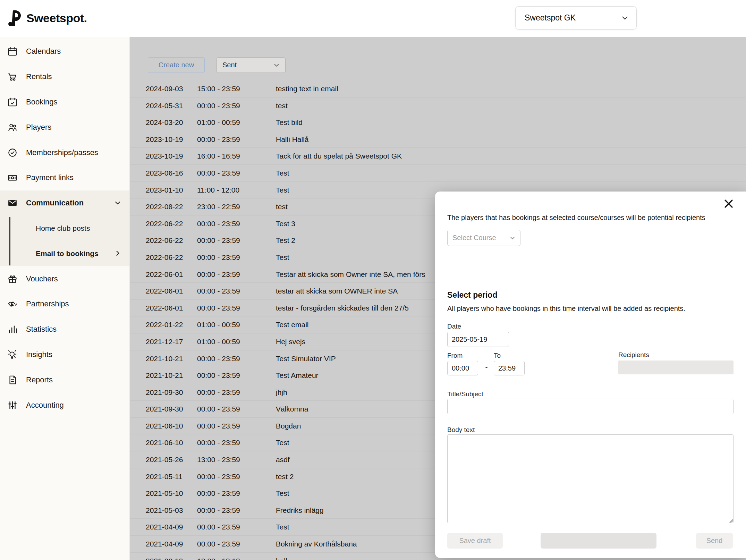 This screenshot has width=746, height=560. What do you see at coordinates (714, 541) in the screenshot?
I see `send-button: Send` at bounding box center [714, 541].